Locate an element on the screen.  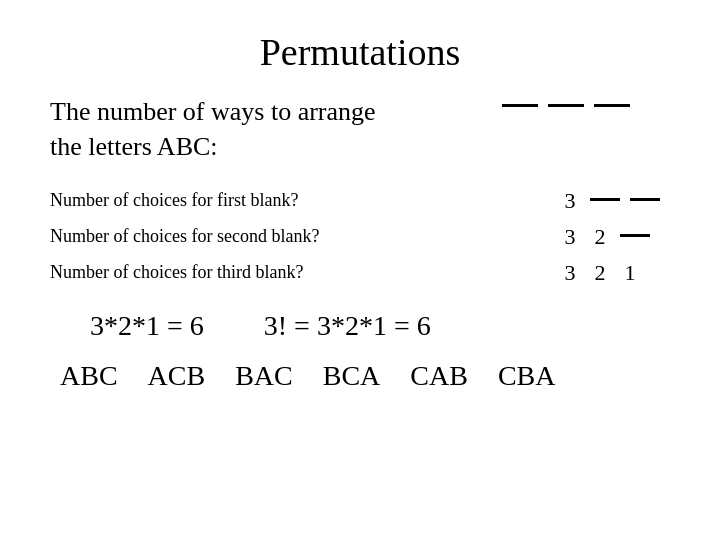
choice-row-1-blank2 is located at coordinates (645, 200).